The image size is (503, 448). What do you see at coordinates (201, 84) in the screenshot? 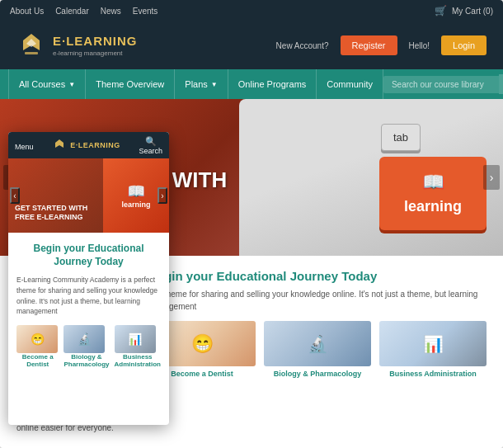
I see `nav-plans: Plans ▼` at bounding box center [201, 84].